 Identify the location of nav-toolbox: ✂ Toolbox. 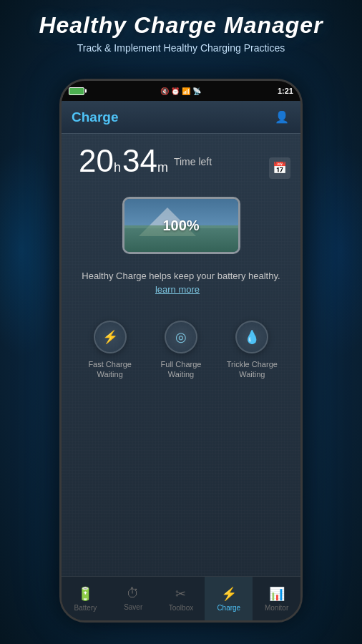
(182, 598).